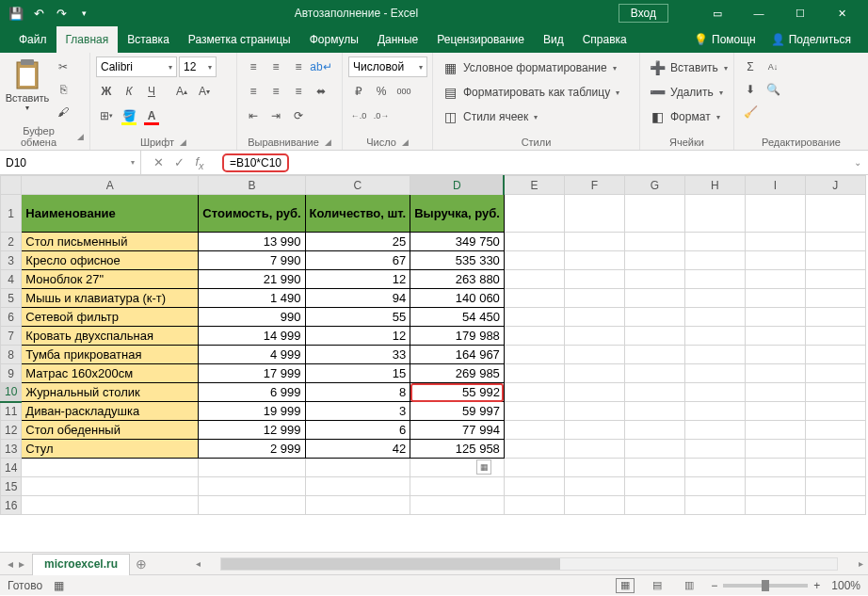 The image size is (868, 596). What do you see at coordinates (204, 91) in the screenshot?
I see `shrink-font-icon: A▾` at bounding box center [204, 91].